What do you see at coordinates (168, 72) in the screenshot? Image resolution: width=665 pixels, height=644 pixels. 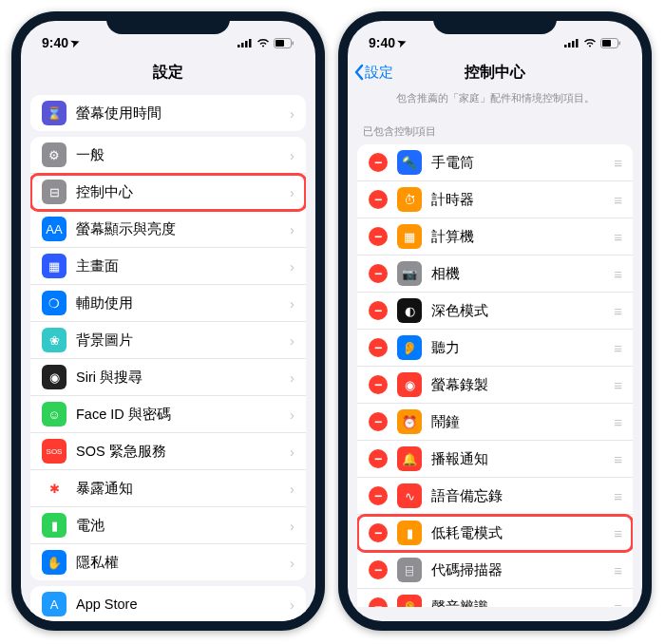 I see `page-title: 設定` at bounding box center [168, 72].